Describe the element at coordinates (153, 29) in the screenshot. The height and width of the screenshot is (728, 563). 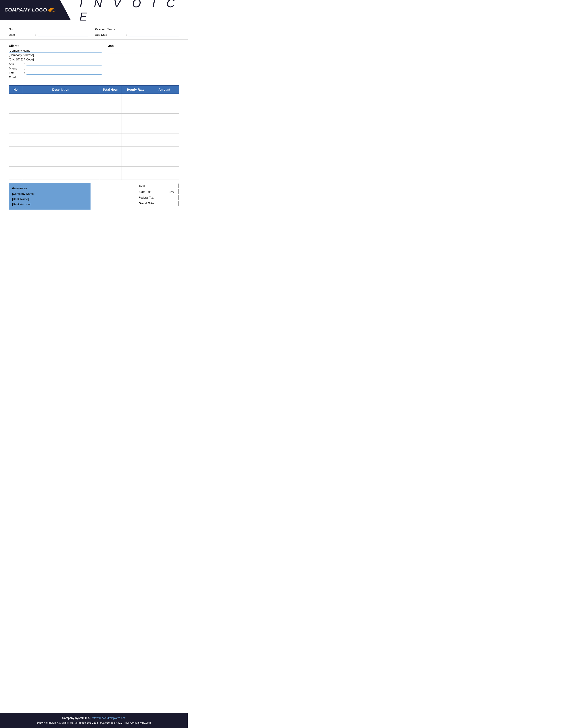
I see `payment-terms-value` at that location.